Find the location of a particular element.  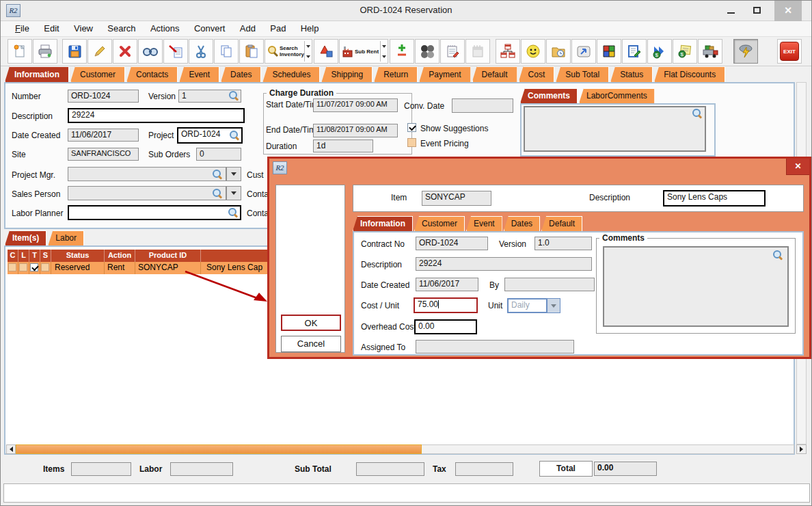

assemblies-button is located at coordinates (609, 51).